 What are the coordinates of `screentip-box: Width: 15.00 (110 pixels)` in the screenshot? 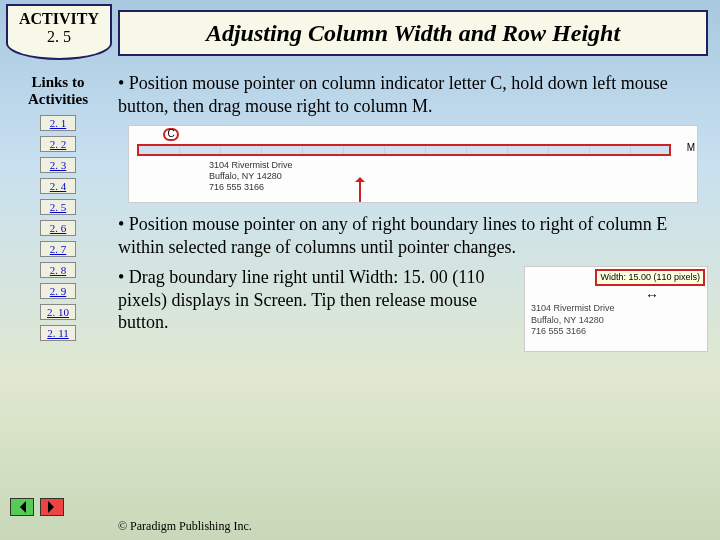 It's located at (650, 278).